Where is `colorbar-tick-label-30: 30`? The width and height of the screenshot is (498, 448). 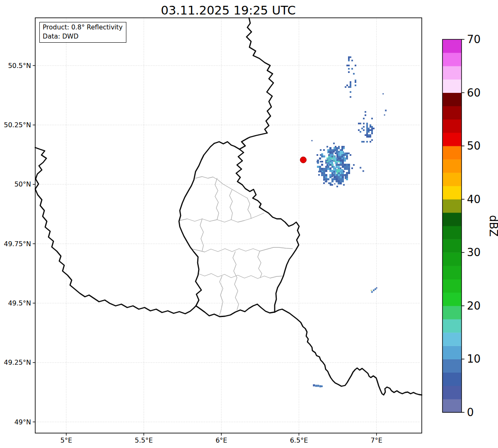
colorbar-tick-label-30: 30 is located at coordinates (474, 252).